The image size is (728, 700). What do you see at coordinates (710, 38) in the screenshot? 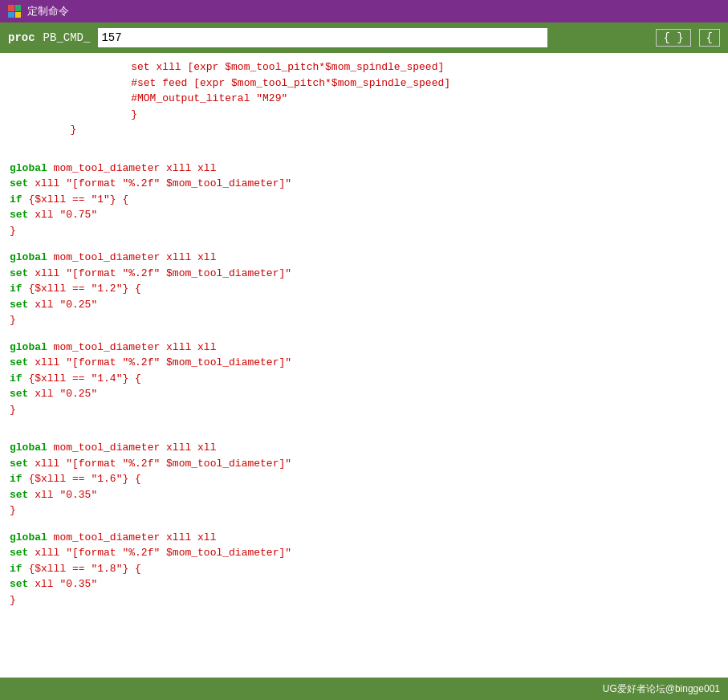
I see `open-brace-button: {` at bounding box center [710, 38].